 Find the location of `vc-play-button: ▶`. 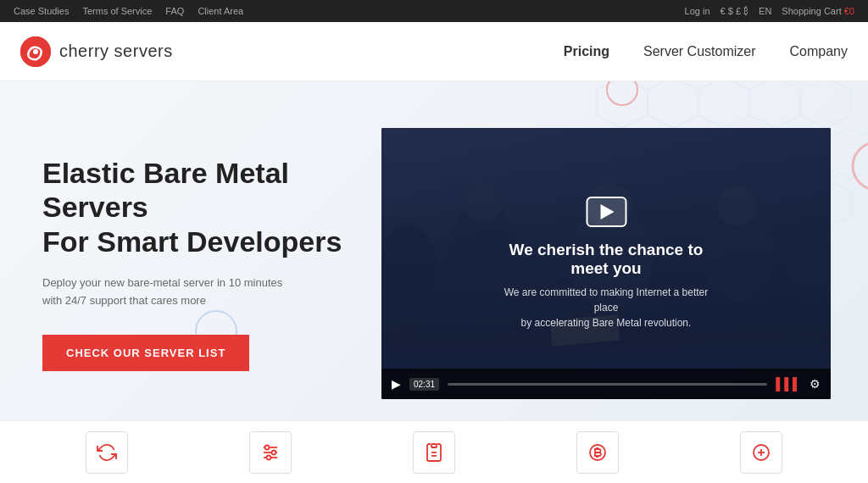

vc-play-button: ▶ is located at coordinates (397, 384).